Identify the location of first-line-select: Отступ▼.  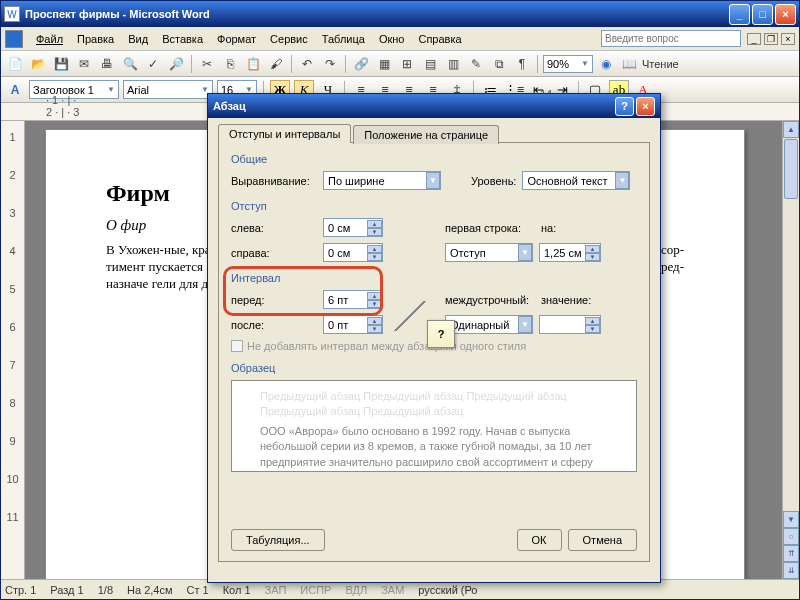
(489, 252).